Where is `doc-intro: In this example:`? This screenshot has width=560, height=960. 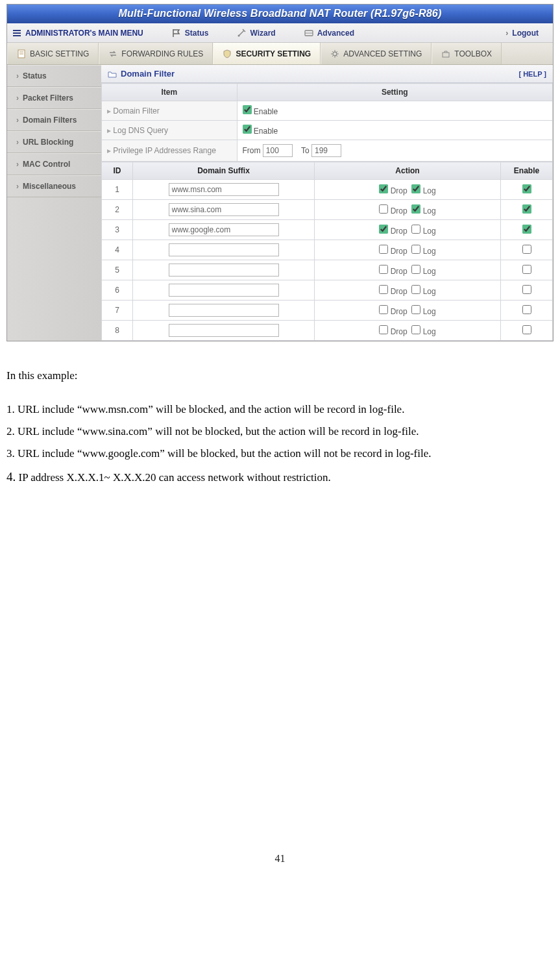 doc-intro: In this example: is located at coordinates (279, 376).